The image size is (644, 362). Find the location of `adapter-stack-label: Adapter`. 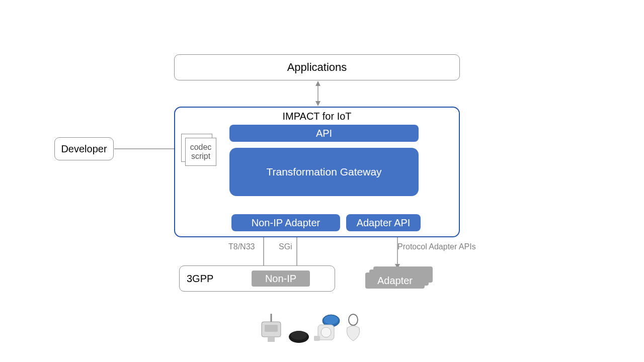

adapter-stack-label: Adapter is located at coordinates (395, 281).